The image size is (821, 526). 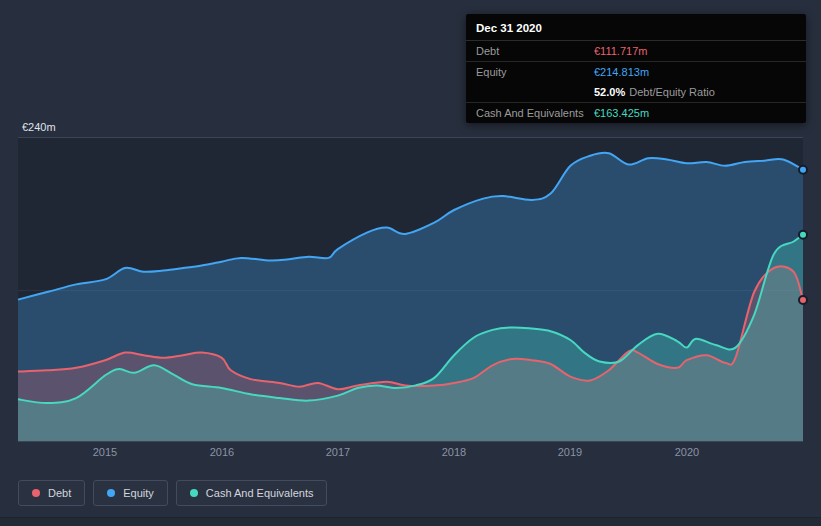 I want to click on legend-debt-label: Debt, so click(x=60, y=493).